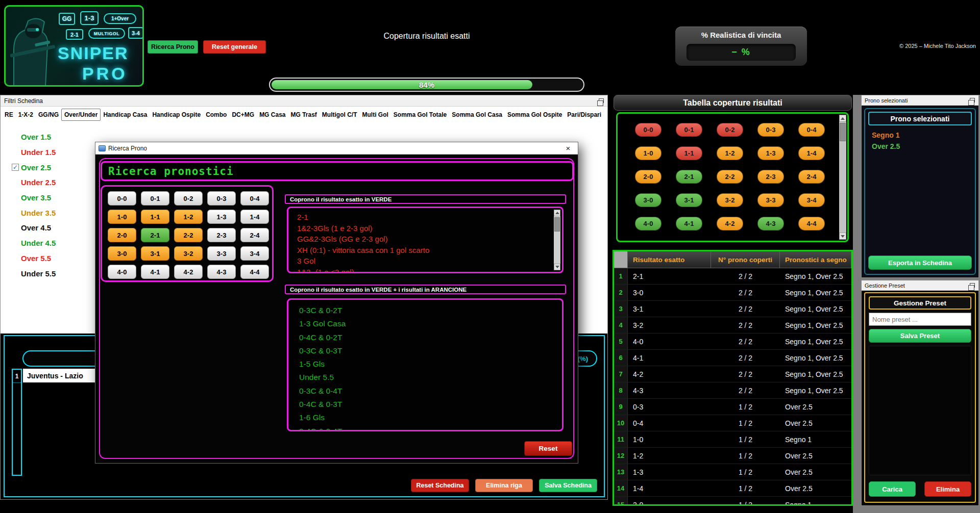 The image size is (980, 513). What do you see at coordinates (733, 472) in the screenshot?
I see `table-row: 131-31 / 2Over 2.5` at bounding box center [733, 472].